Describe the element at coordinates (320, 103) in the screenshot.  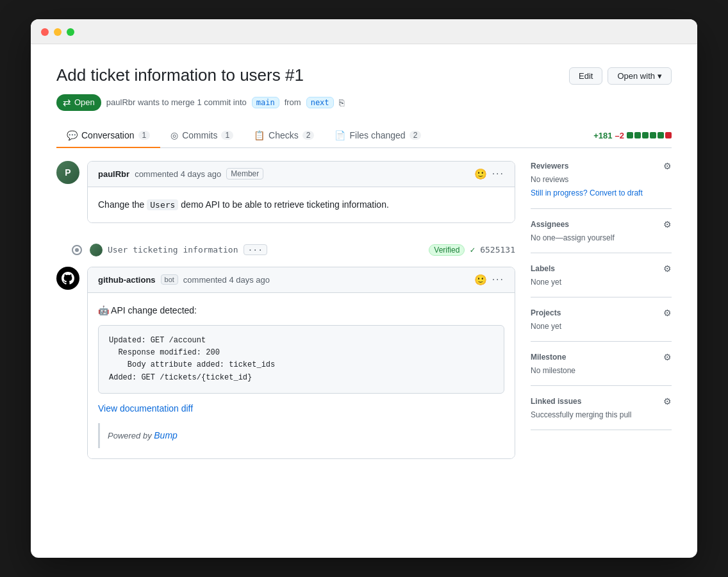
I see `compare-branch-tag: next` at that location.